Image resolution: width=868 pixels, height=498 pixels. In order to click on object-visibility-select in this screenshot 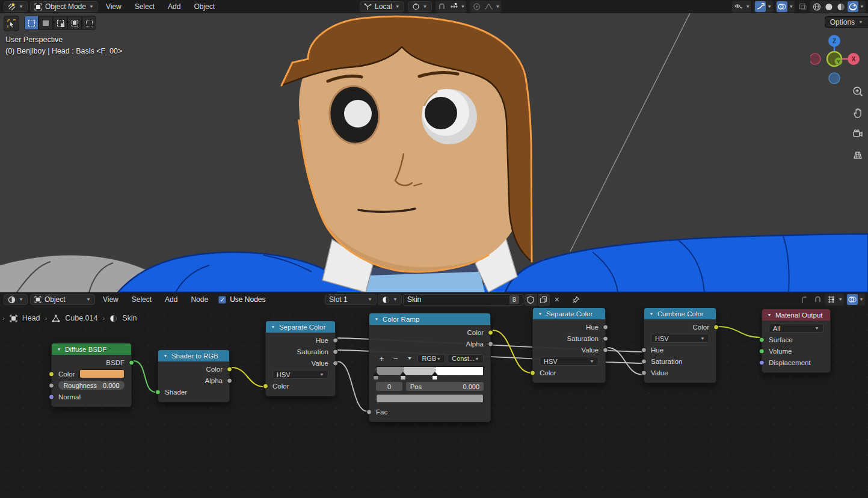, I will do `click(739, 7)`.